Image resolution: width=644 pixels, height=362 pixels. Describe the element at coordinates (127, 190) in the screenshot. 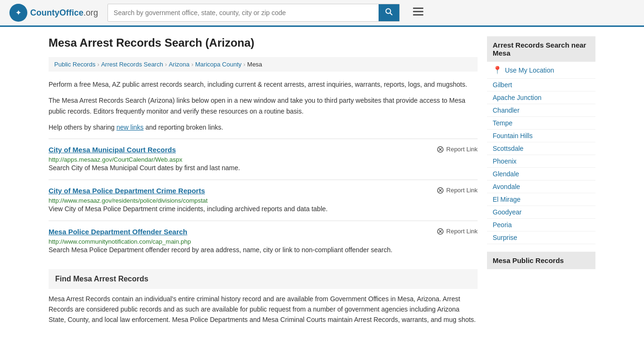

I see `record-title-1: City of Mesa Police Department Crime Rep…` at that location.